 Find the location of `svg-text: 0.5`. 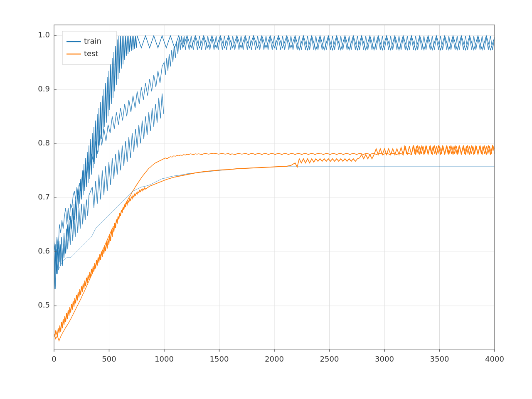

svg-text: 0.5 is located at coordinates (44, 305).